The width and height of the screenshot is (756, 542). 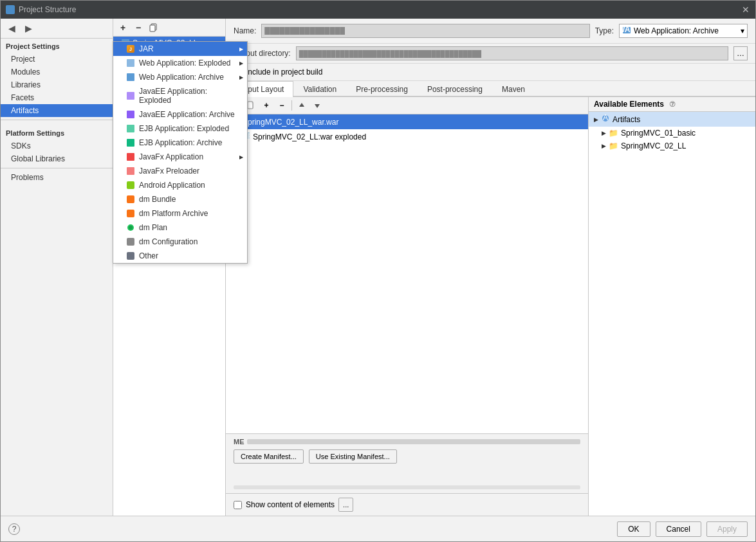 I want to click on elements-artifacts-item: ▶ A Artifacts, so click(x=672, y=120).